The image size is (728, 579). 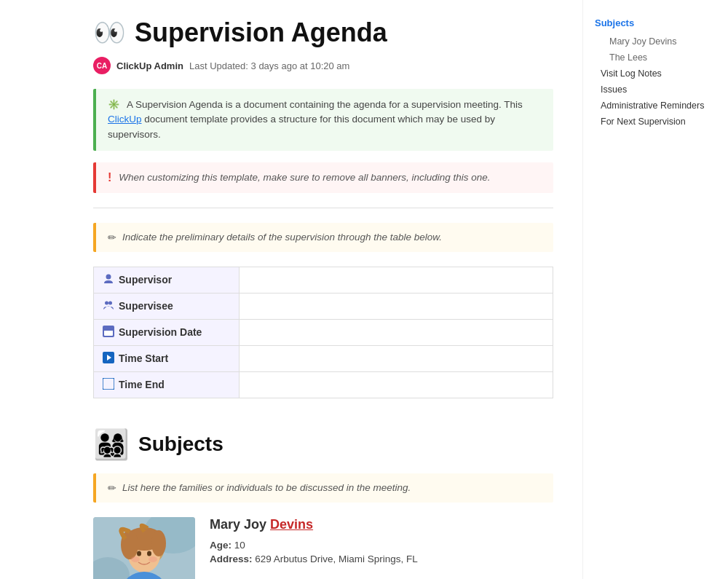 What do you see at coordinates (323, 306) in the screenshot?
I see `table-row: Supervisee` at bounding box center [323, 306].